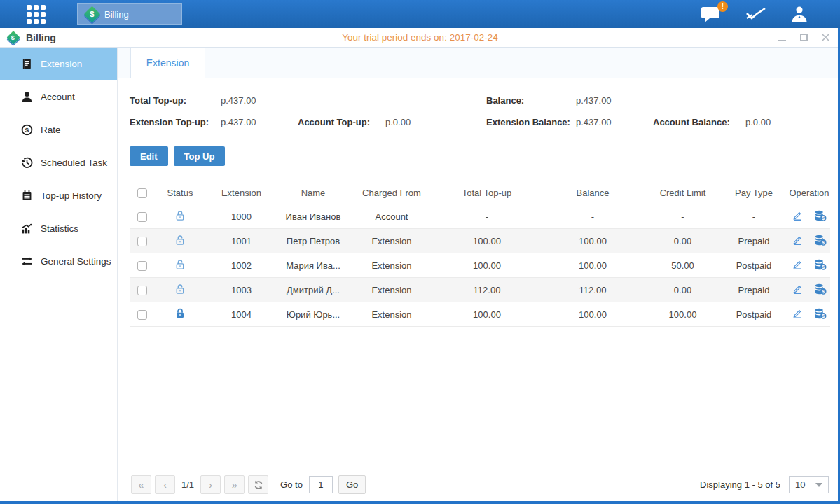  What do you see at coordinates (188, 484) in the screenshot?
I see `page-indicator: 1/1` at bounding box center [188, 484].